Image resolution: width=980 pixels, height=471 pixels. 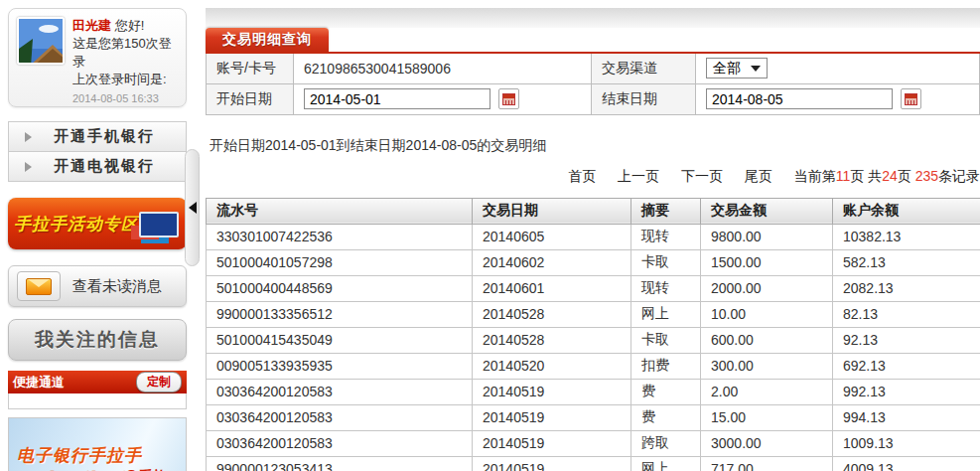 I want to click on col-header-amount: 交易金额, so click(x=767, y=211).